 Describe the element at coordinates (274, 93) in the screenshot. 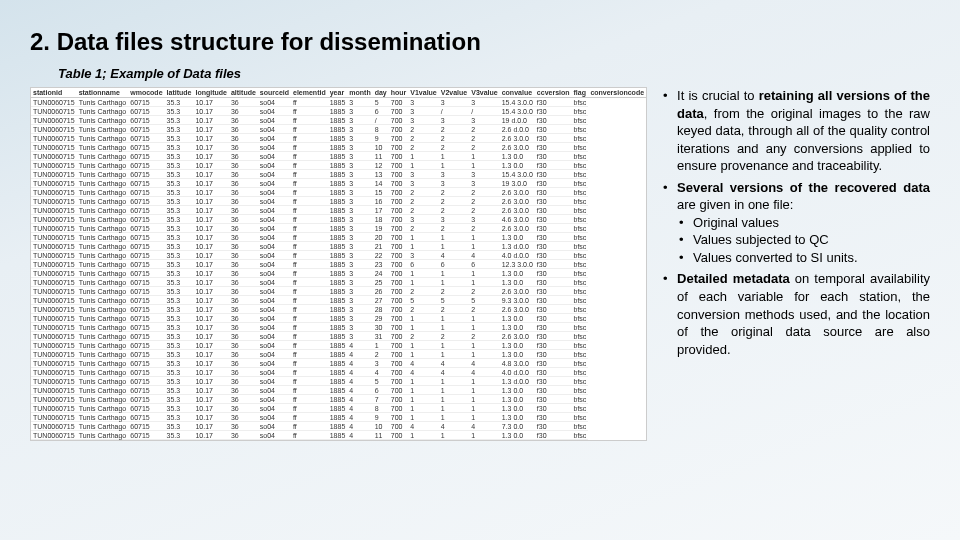

I see `column-header: sourceid` at that location.